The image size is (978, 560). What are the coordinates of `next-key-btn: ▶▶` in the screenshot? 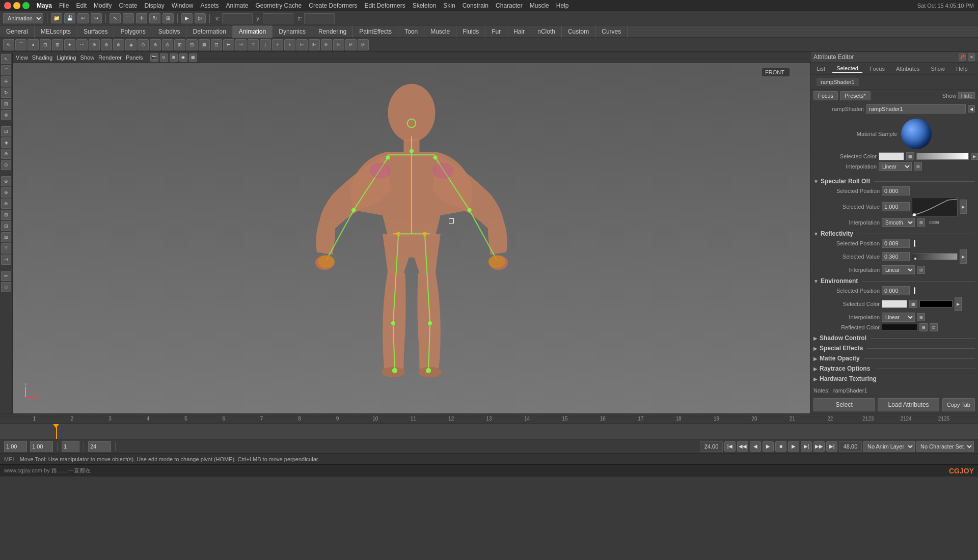 It's located at (819, 446).